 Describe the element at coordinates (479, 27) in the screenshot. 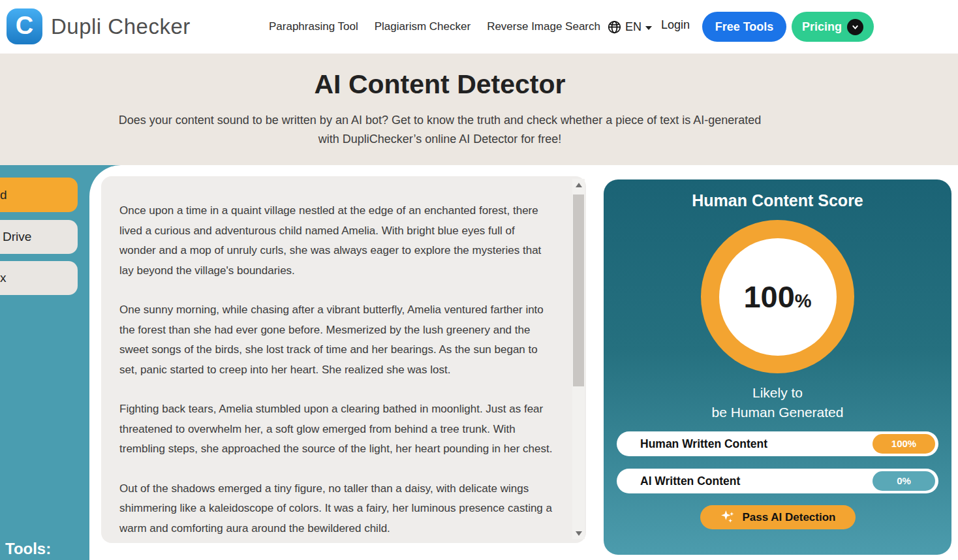

I see `top-header: C Dupli Checker Paraphrasing Tool Plagia…` at that location.